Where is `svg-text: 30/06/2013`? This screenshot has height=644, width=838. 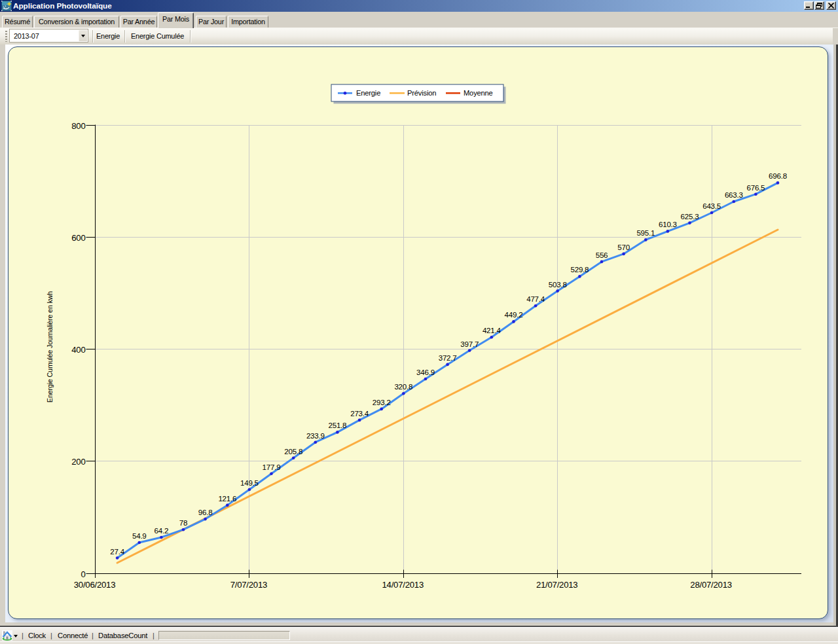 svg-text: 30/06/2013 is located at coordinates (95, 585).